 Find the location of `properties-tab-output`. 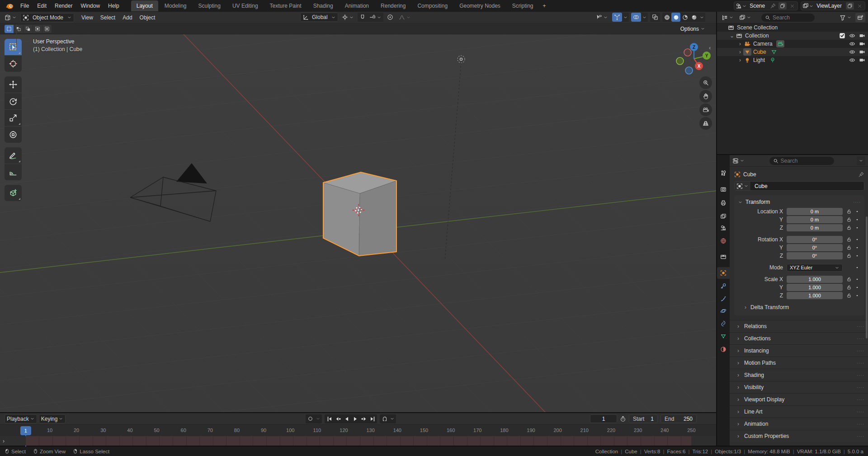

properties-tab-output is located at coordinates (723, 203).